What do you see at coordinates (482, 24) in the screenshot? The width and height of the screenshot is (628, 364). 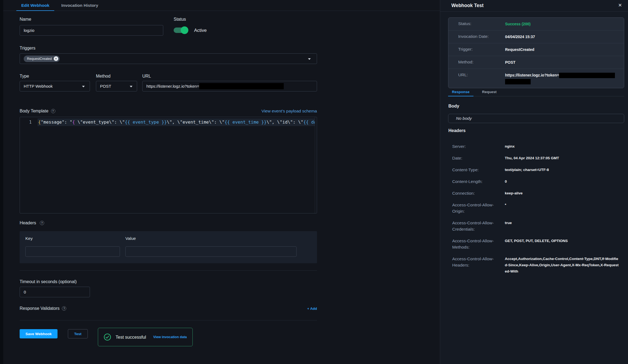 I see `info-label: Status:` at bounding box center [482, 24].